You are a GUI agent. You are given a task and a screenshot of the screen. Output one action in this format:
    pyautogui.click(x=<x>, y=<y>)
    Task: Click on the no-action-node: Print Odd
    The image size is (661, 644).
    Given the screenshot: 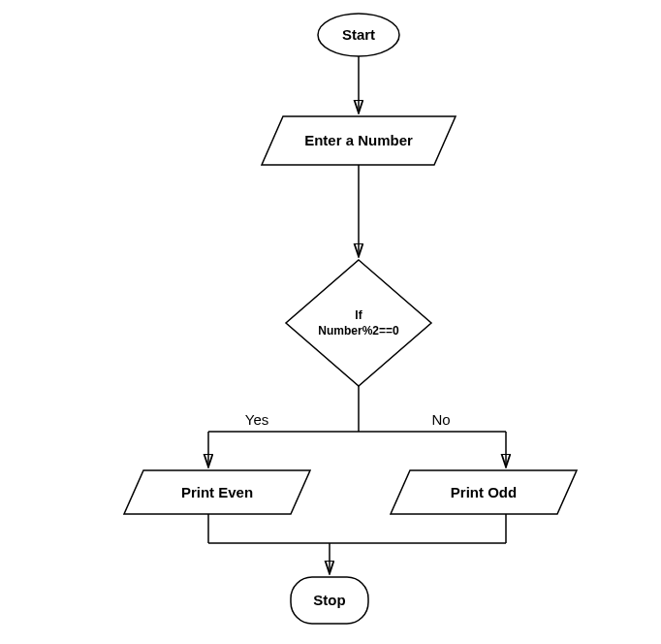 What is the action you would take?
    pyautogui.click(x=484, y=493)
    